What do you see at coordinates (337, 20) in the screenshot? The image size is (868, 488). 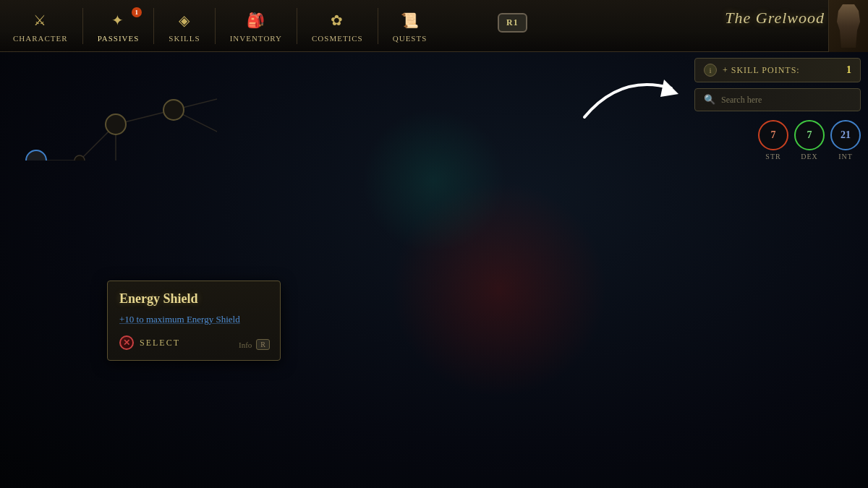 I see `cosmetics-icon: ✿` at bounding box center [337, 20].